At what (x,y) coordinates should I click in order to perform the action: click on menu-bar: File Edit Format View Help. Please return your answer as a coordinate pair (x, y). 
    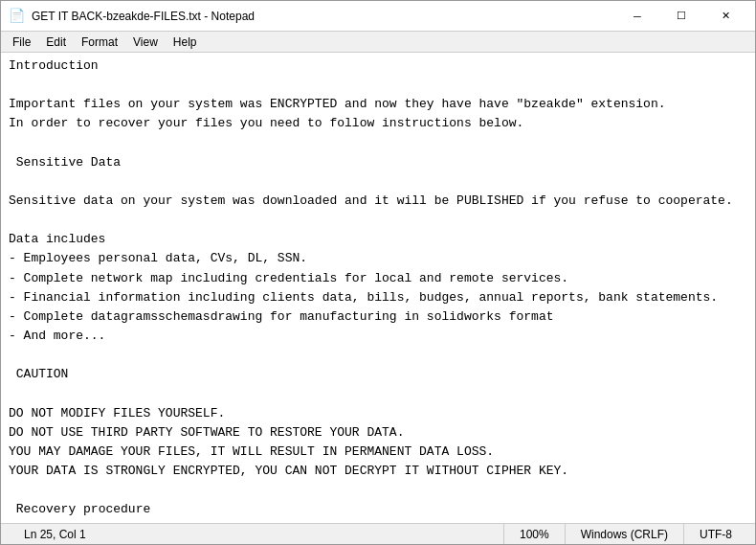
    Looking at the image, I should click on (378, 42).